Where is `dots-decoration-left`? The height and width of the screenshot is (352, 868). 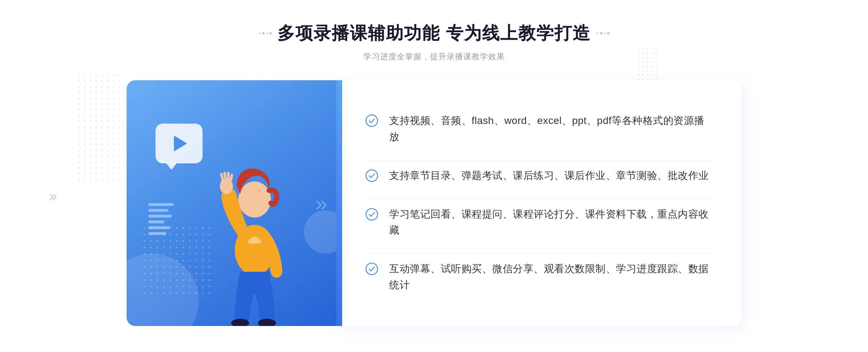 dots-decoration-left is located at coordinates (98, 126).